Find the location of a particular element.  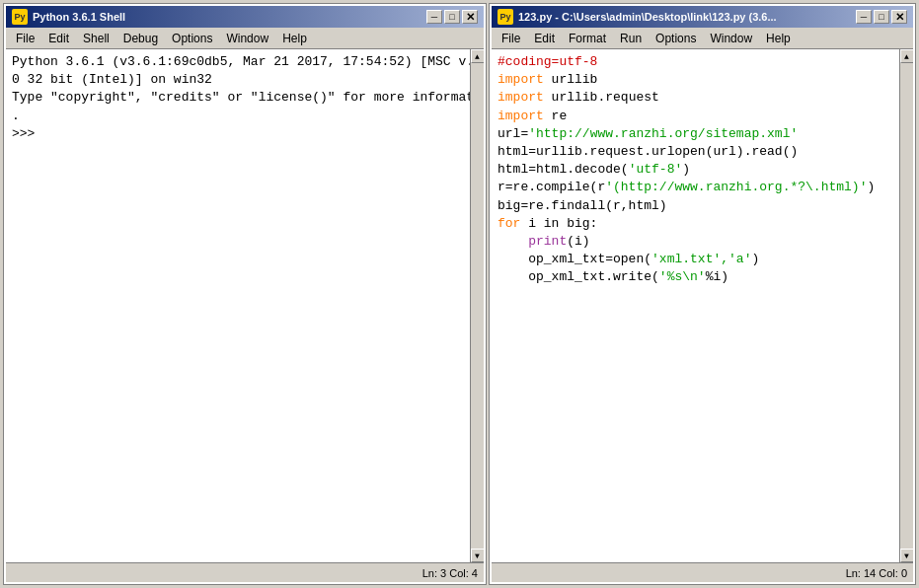

editor-close-button: ✕ is located at coordinates (899, 17).